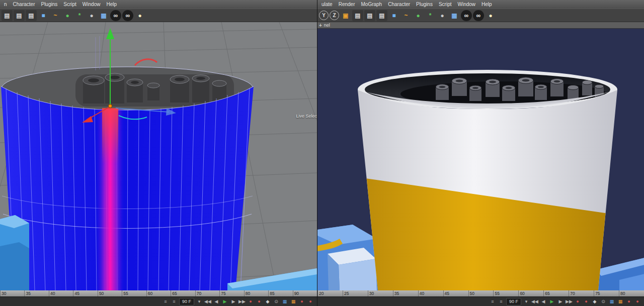  Describe the element at coordinates (158, 293) in the screenshot. I see `left-timeline-ruler: 30354045505560657075808590` at that location.